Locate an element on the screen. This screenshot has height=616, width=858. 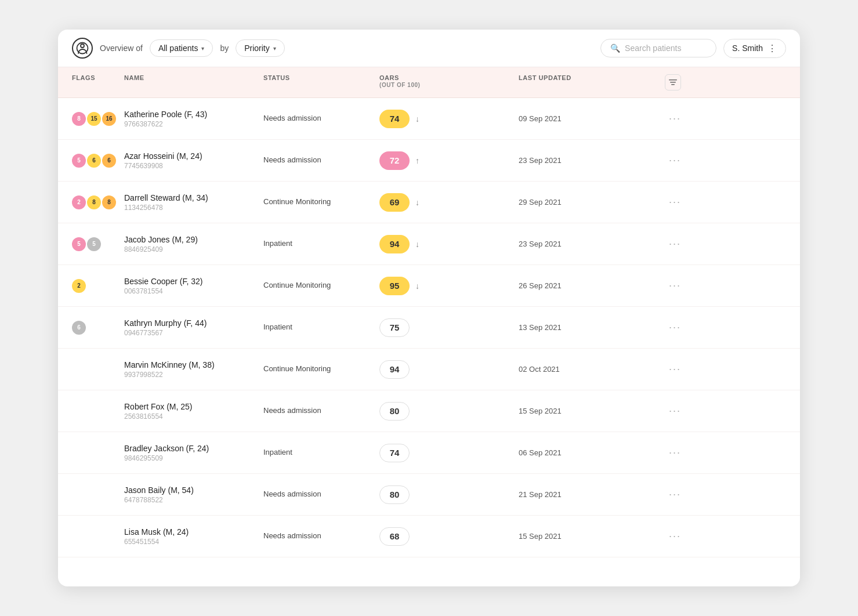
overview-label: Overview of is located at coordinates (121, 48).